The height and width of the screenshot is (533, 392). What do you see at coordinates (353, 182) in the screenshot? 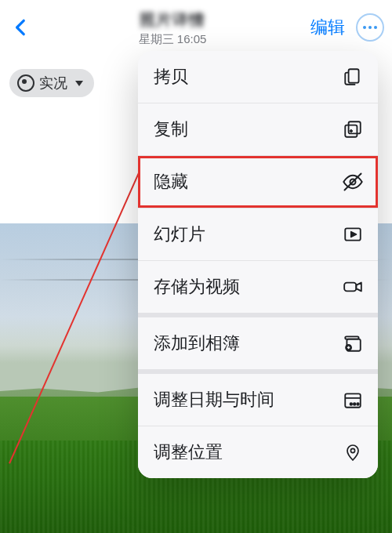
I see `eye-slash-icon` at bounding box center [353, 182].